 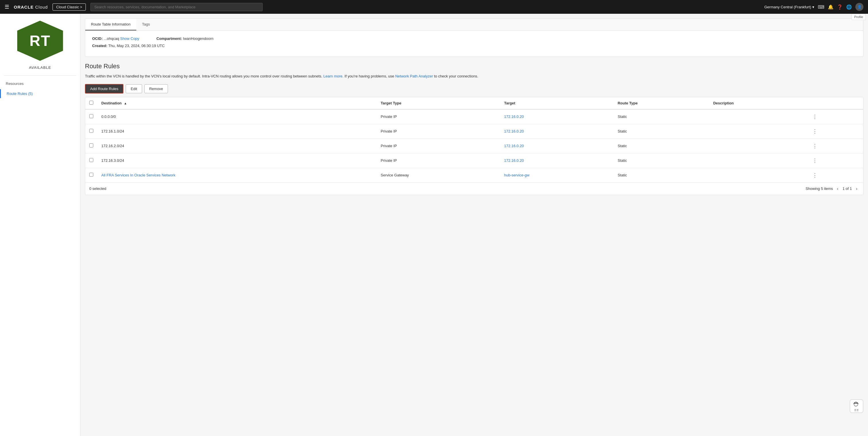 I want to click on target-link-4: hub-service-gw, so click(x=517, y=175).